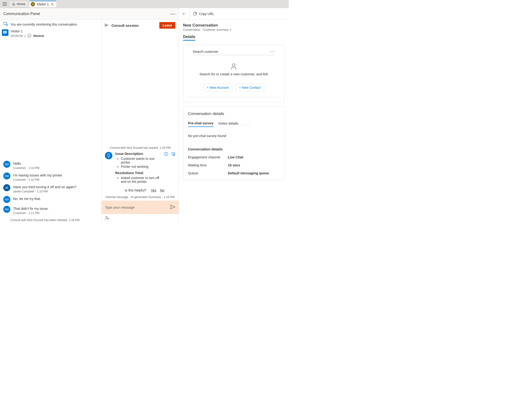 Image resolution: width=532 pixels, height=413 pixels. What do you see at coordinates (89, 14) in the screenshot?
I see `comm-panel-header: Communication Panel —` at bounding box center [89, 14].